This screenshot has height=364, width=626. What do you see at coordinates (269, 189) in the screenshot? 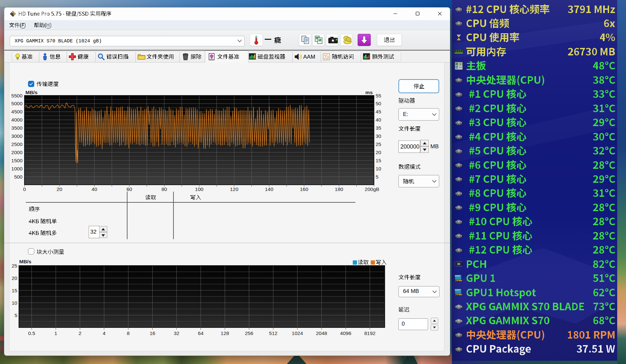
I see `svg-text: 140` at bounding box center [269, 189].